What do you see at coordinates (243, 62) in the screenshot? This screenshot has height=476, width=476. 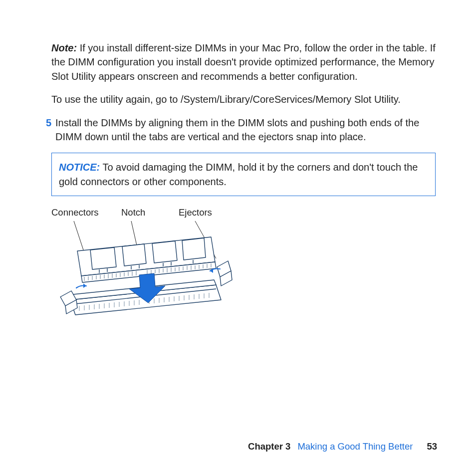 I see `note-body: If you install different-size DIMMs in y…` at bounding box center [243, 62].